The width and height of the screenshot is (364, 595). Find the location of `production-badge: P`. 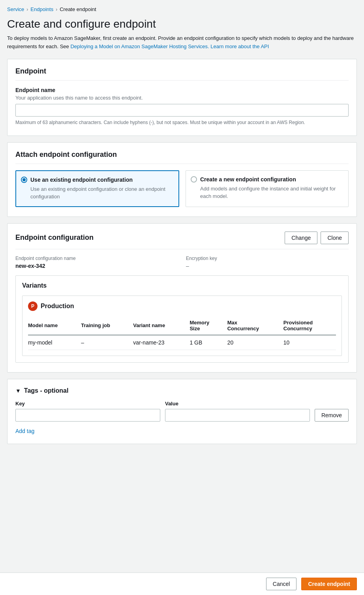

production-badge: P is located at coordinates (33, 306).